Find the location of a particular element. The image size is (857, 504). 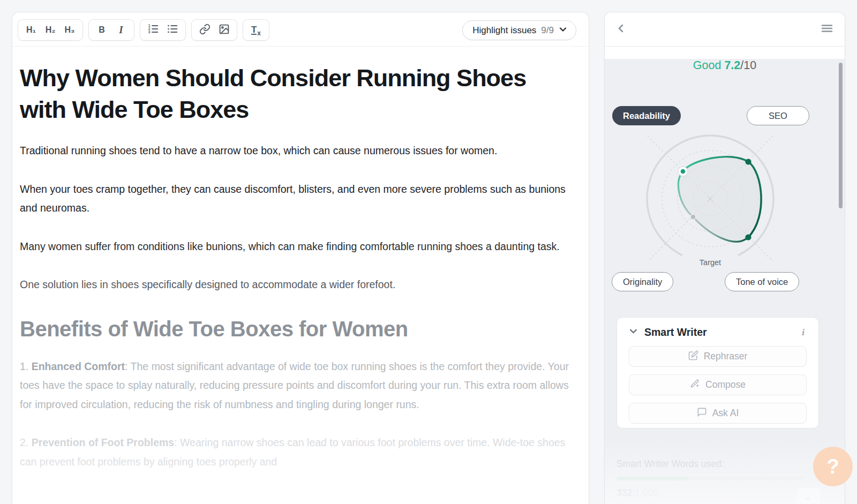

tone-of-voice-pill: Tone of voice is located at coordinates (762, 282).